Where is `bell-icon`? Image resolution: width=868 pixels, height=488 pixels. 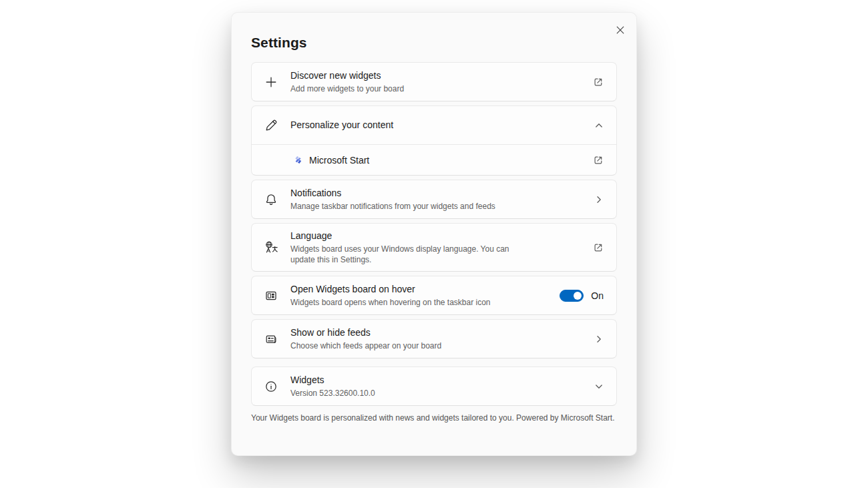 bell-icon is located at coordinates (271, 200).